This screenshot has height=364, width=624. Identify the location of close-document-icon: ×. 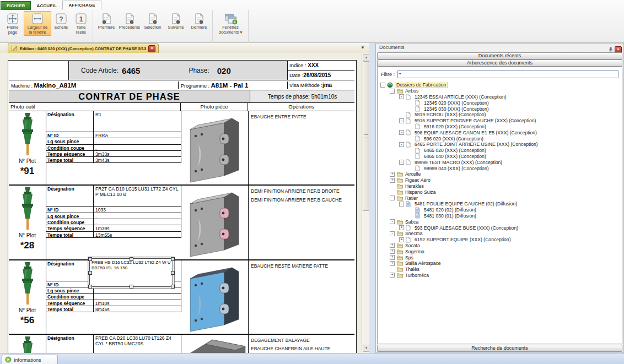
(152, 48).